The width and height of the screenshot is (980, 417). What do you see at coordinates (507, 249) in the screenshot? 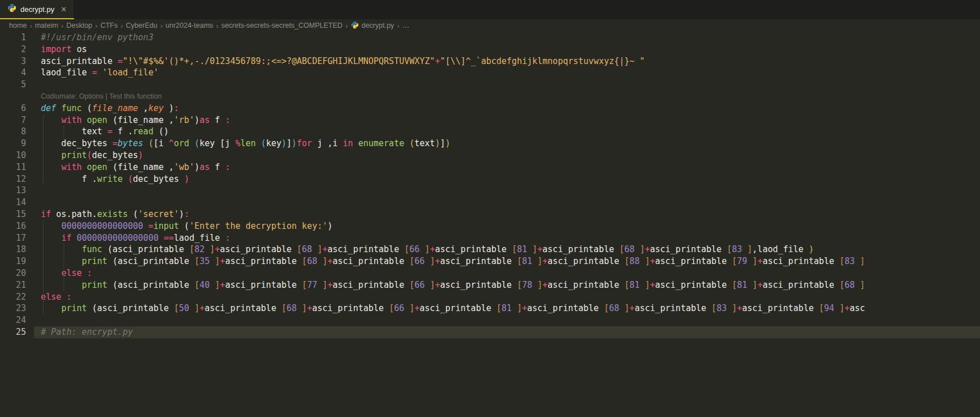
I see `code-line-text: func (asci_printable [82 ]+asci_printabl…` at bounding box center [507, 249].